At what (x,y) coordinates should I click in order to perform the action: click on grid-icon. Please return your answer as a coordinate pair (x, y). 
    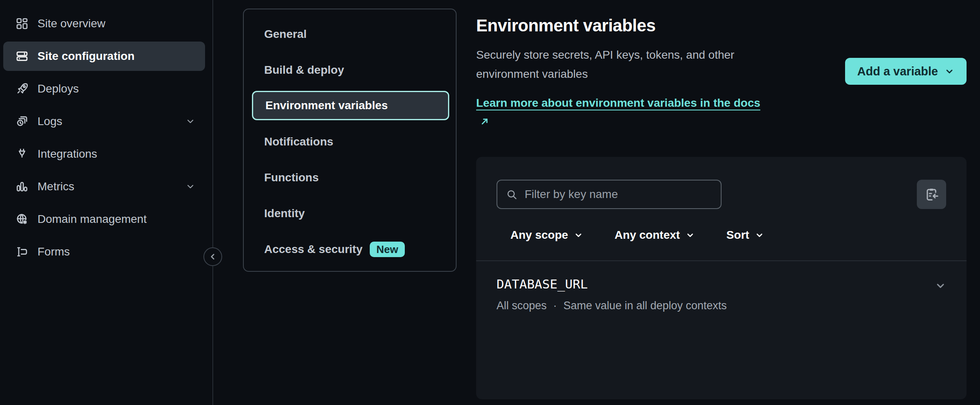
    Looking at the image, I should click on (22, 24).